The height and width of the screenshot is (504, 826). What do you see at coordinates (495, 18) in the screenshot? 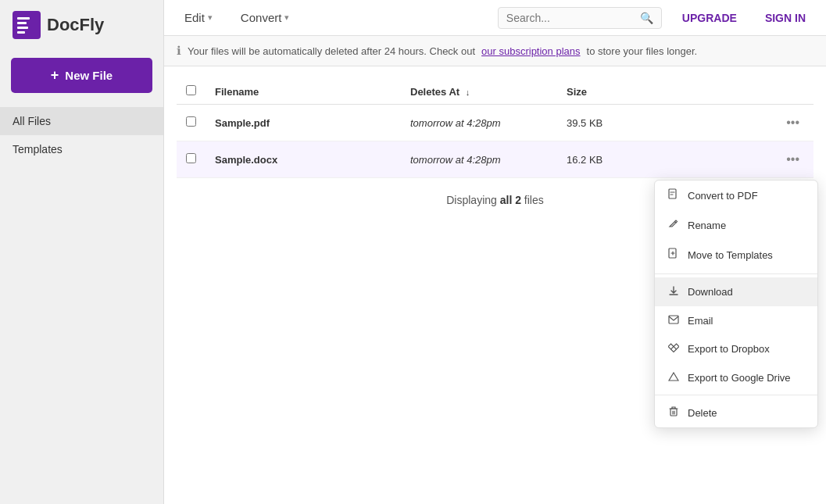
I see `topbar: Edit ▾ Convert ▾ 🔍 UPGRADE SIGN IN` at bounding box center [495, 18].